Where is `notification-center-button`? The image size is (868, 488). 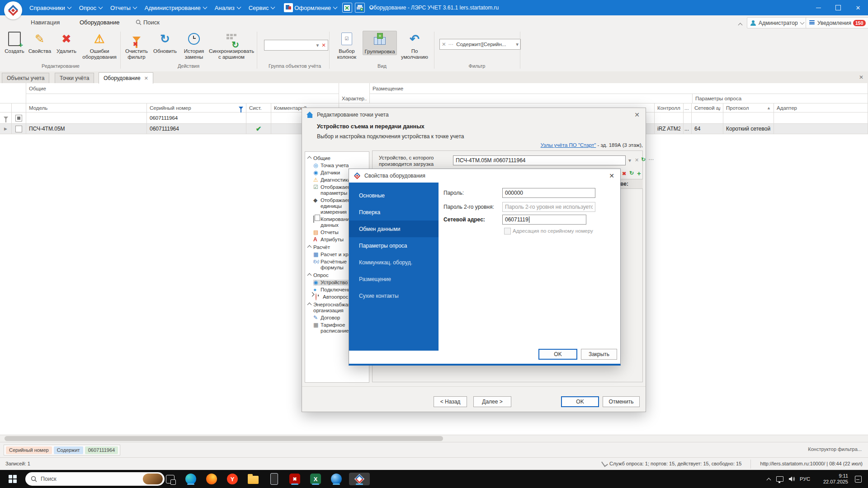
notification-center-button is located at coordinates (858, 479).